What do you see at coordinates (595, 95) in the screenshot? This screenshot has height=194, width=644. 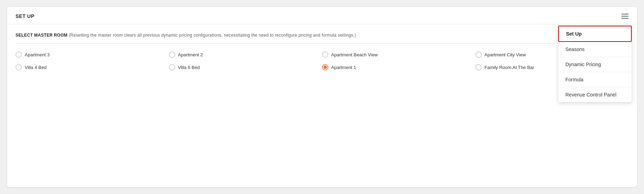 I see `dropdown-item-revenue-control: Revenue Control Panel` at bounding box center [595, 95].